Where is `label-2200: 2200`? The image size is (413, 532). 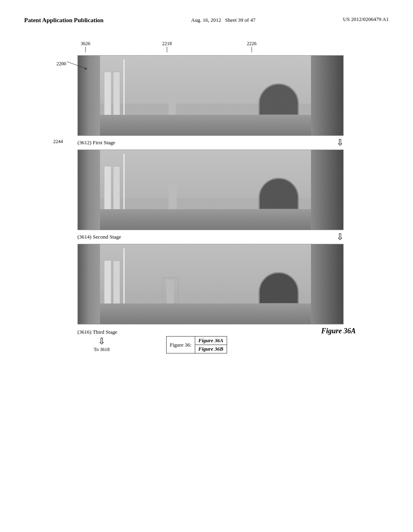 label-2200: 2200 is located at coordinates (73, 64).